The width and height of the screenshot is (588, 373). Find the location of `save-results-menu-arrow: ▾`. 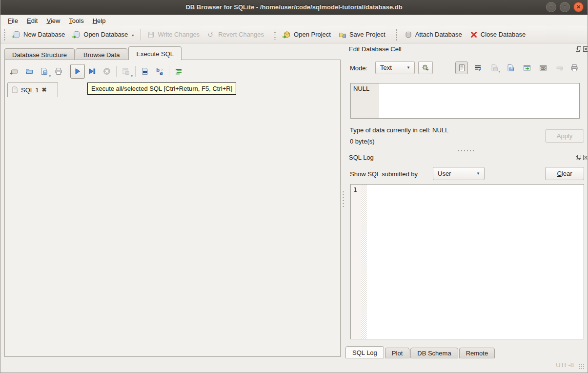

save-results-menu-arrow: ▾ is located at coordinates (132, 76).